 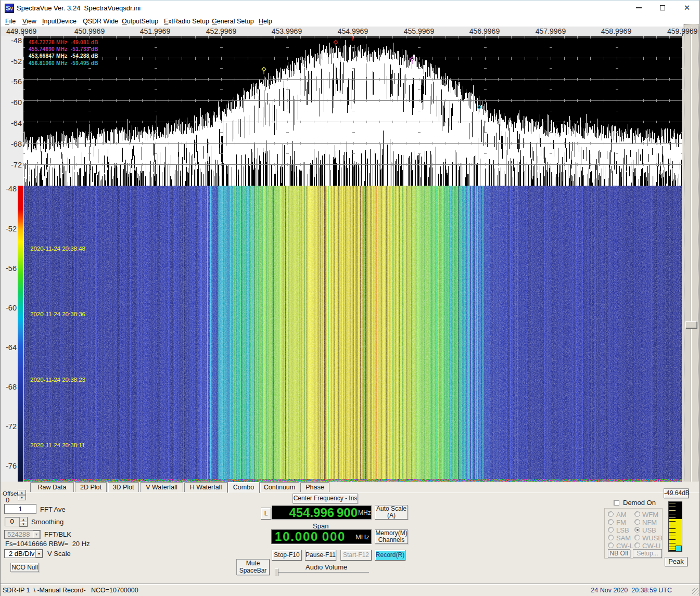 What do you see at coordinates (58, 249) in the screenshot?
I see `svg-text: 2020-11-24 20:38:48` at bounding box center [58, 249].